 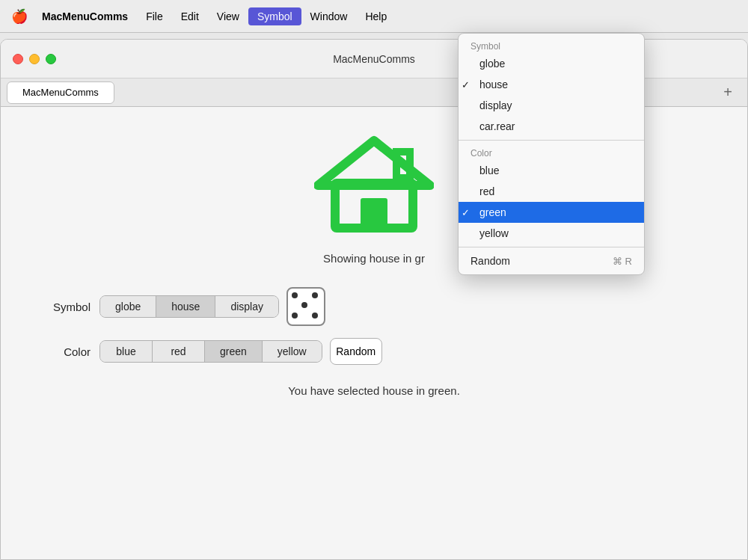 I want to click on red-label: red, so click(x=487, y=191).